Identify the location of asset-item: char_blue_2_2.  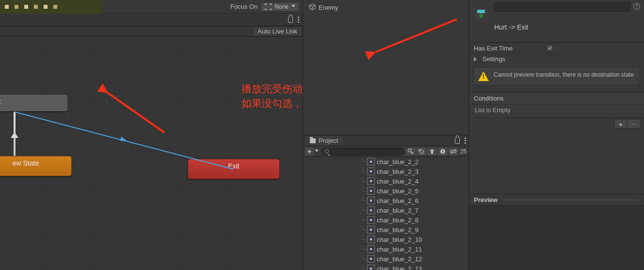
(415, 162).